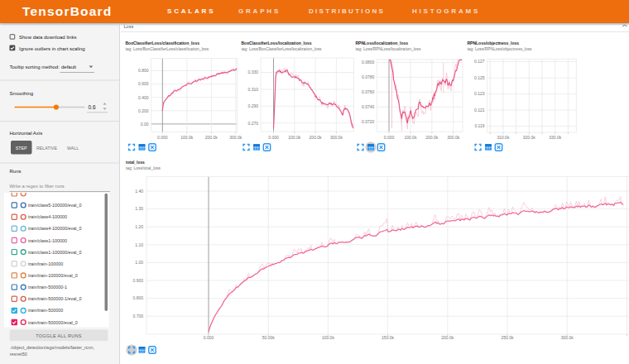  I want to click on svg-text: 0.600, so click(144, 84).